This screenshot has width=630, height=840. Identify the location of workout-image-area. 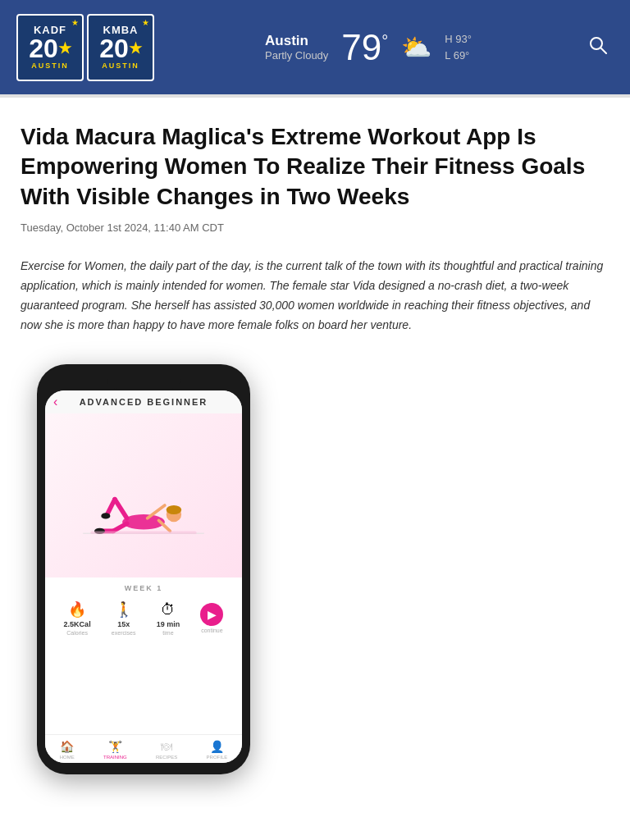
(144, 495).